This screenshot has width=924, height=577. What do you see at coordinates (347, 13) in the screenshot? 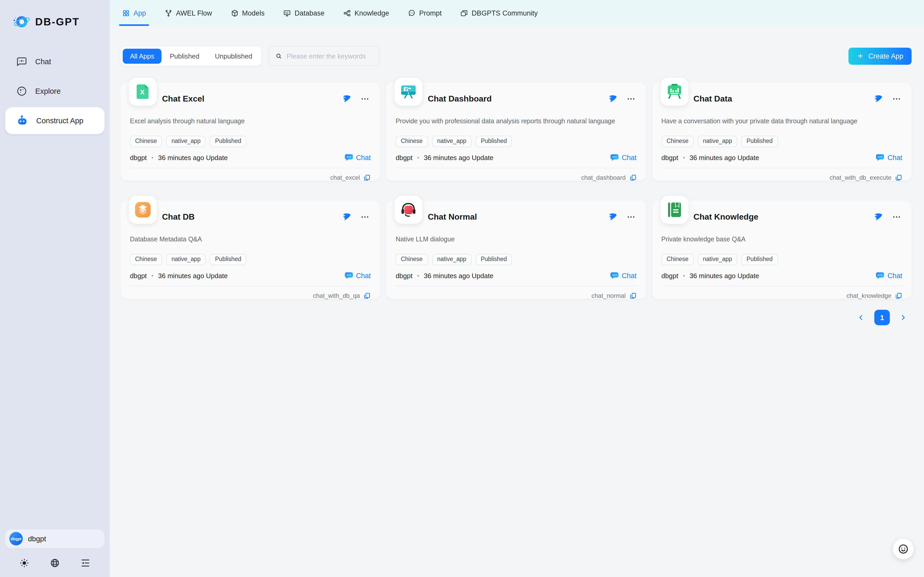
I see `graph-icon` at bounding box center [347, 13].